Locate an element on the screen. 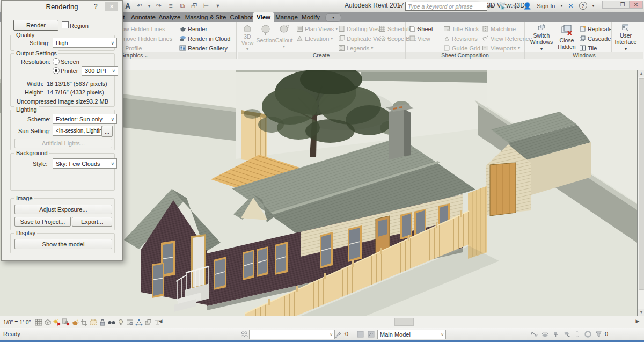 The height and width of the screenshot is (342, 644). background-style-select: Sky: Few Clouds∨ is located at coordinates (85, 163).